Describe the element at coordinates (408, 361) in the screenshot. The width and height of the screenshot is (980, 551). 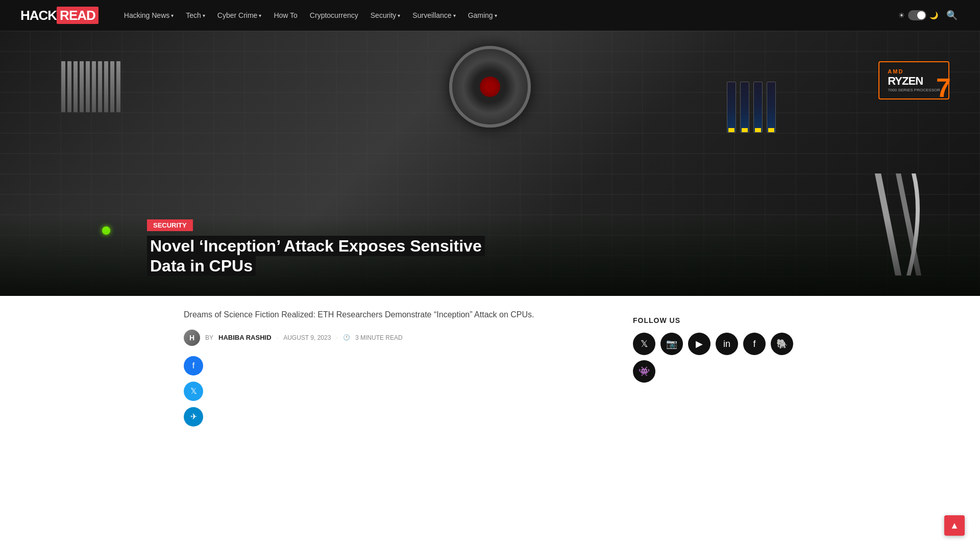
I see `article-main: Dreams of Science Fiction Realized: ETH …` at that location.